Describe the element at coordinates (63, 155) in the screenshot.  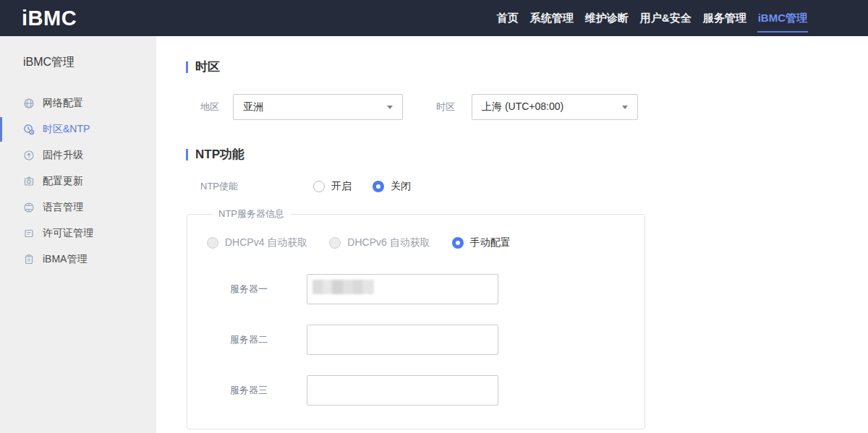
I see `sidebar-item-label: 固件升级` at that location.